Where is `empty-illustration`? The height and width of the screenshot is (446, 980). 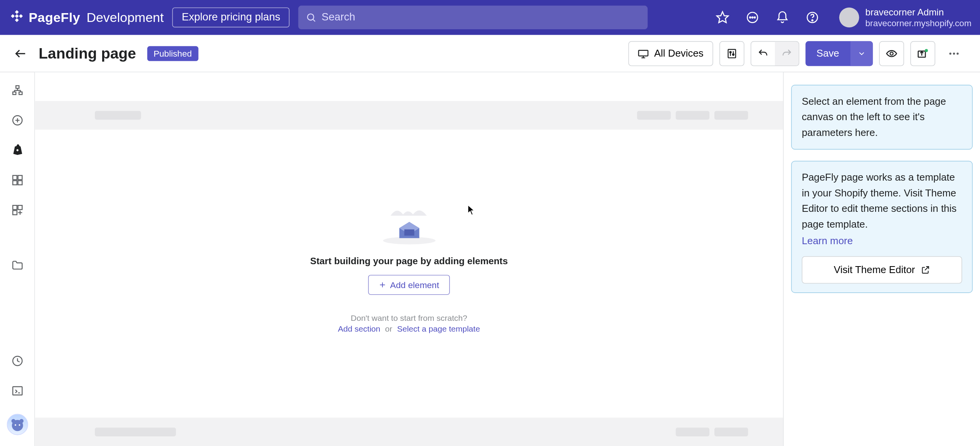 empty-illustration is located at coordinates (409, 222).